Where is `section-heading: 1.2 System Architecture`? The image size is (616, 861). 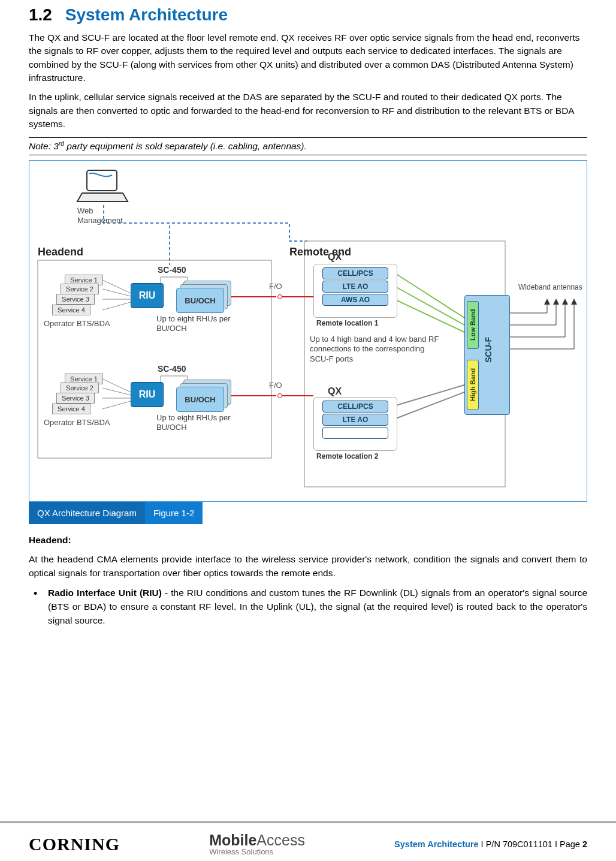 section-heading: 1.2 System Architecture is located at coordinates (308, 15).